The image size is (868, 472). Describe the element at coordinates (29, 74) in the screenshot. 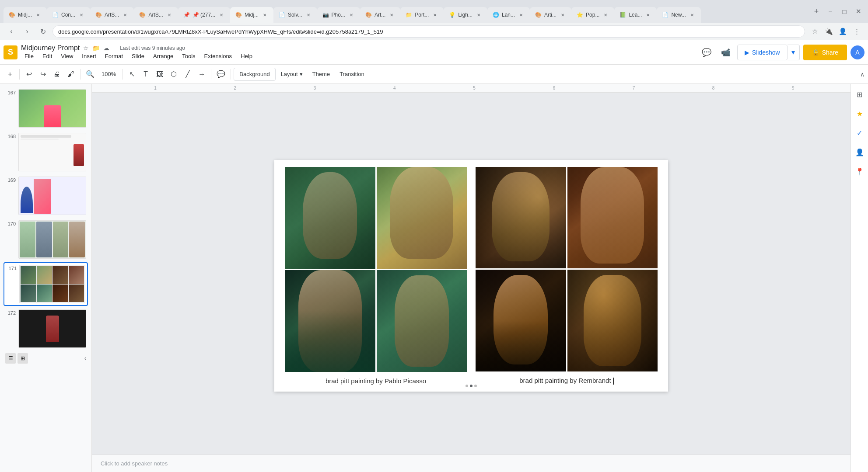

I see `undo-button: ↩` at that location.